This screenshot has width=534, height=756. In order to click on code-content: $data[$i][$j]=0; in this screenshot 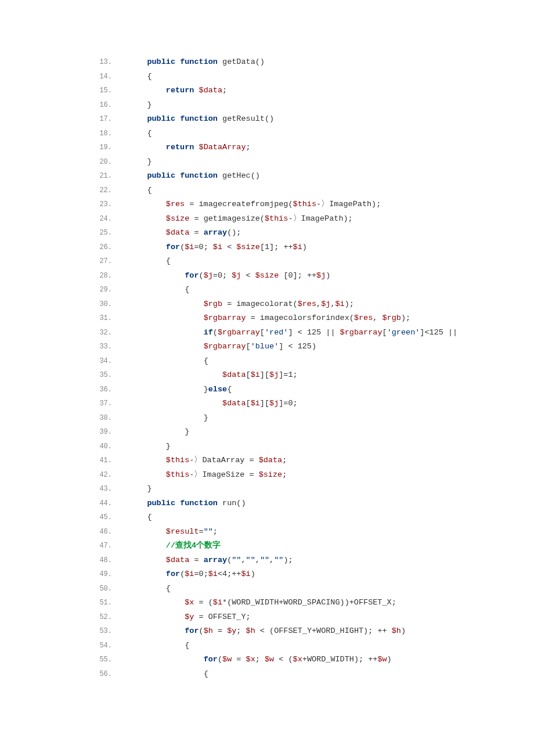, I will do `click(213, 404)`.